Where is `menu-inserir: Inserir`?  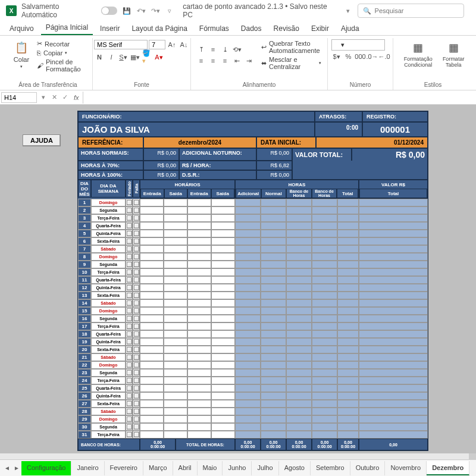 menu-inserir: Inserir is located at coordinates (109, 29).